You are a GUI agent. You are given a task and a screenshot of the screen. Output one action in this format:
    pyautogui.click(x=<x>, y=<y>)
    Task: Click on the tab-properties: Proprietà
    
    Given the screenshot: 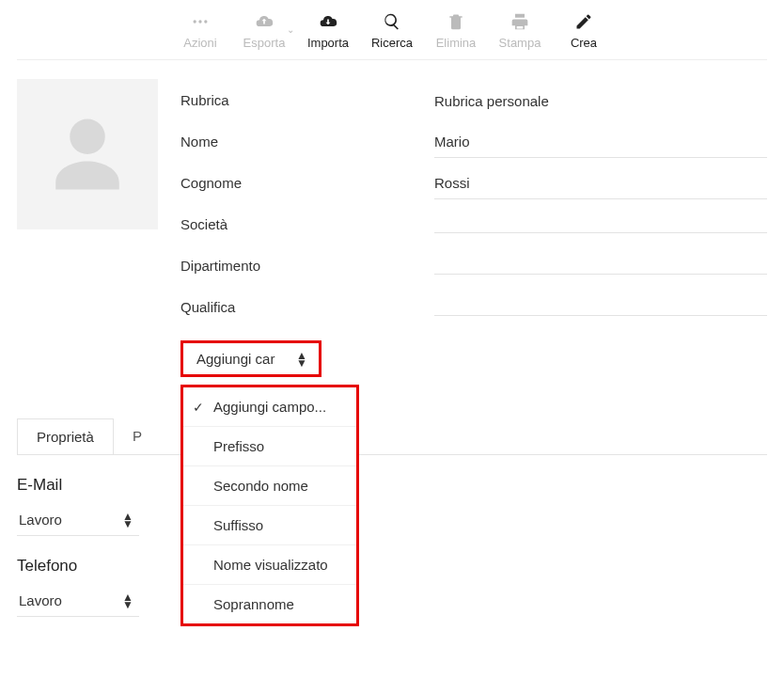 What is the action you would take?
    pyautogui.click(x=66, y=436)
    